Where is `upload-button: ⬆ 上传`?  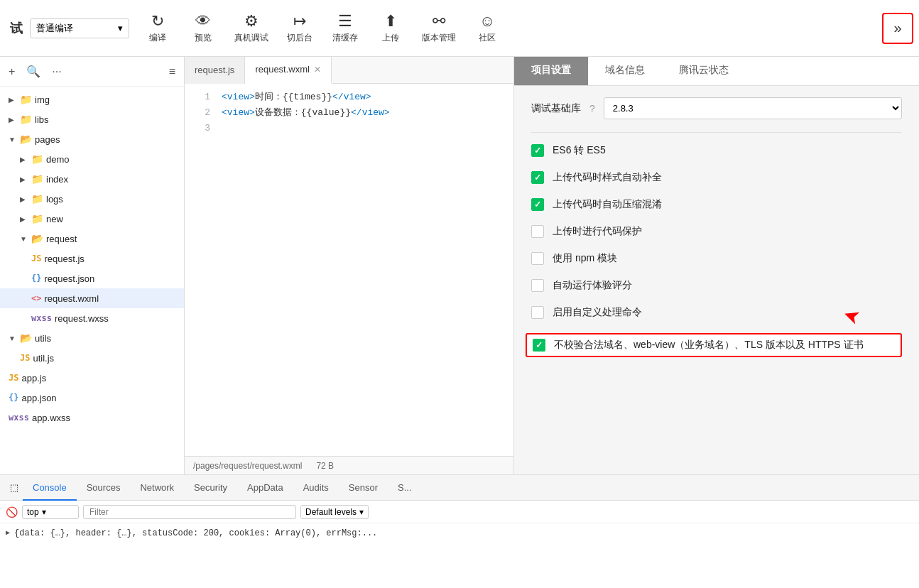
upload-button: ⬆ 上传 is located at coordinates (391, 28).